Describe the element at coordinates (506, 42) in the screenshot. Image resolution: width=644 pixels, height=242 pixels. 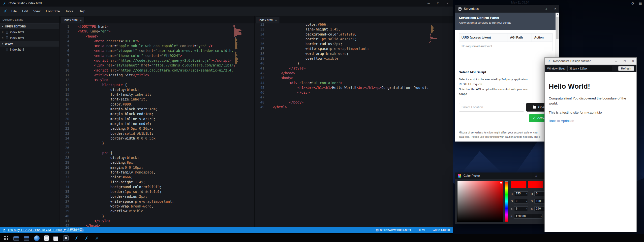
I see `endpoint-table: UUID (access token)AGI PathAction No reg…` at that location.